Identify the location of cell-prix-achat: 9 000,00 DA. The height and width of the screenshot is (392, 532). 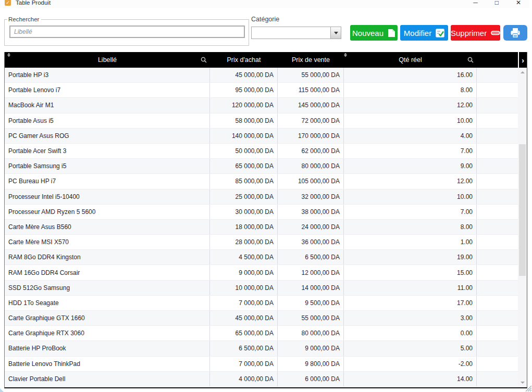
(244, 272).